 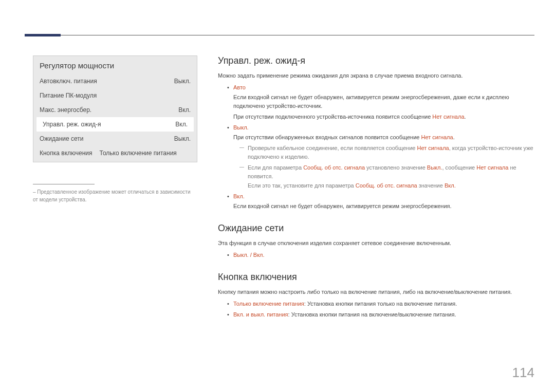 What do you see at coordinates (332, 148) in the screenshot?
I see `t: Проверьте кабельное соединение, если поя…` at bounding box center [332, 148].